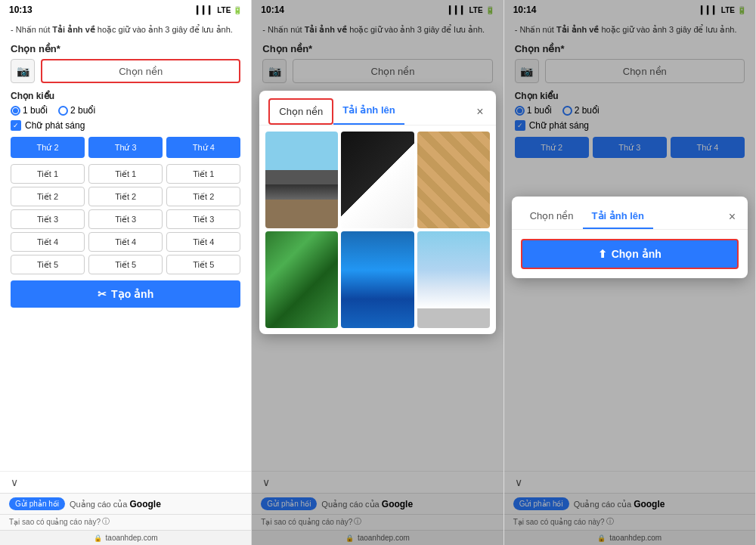  What do you see at coordinates (125, 9) in the screenshot?
I see `status-bar-1: 10:13 ▎▎▎ LTE 🔋` at bounding box center [125, 9].